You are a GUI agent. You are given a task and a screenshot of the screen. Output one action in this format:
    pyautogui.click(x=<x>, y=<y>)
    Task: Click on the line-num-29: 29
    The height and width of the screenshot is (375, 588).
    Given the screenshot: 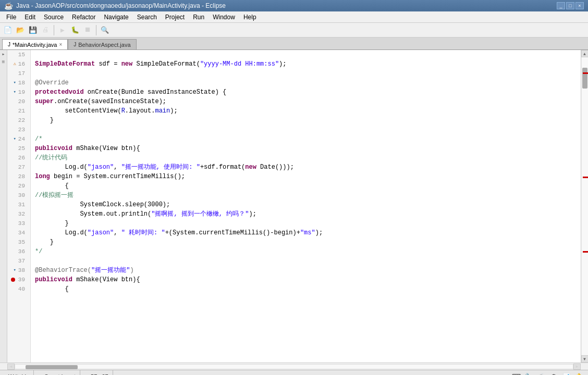 What is the action you would take?
    pyautogui.click(x=18, y=186)
    